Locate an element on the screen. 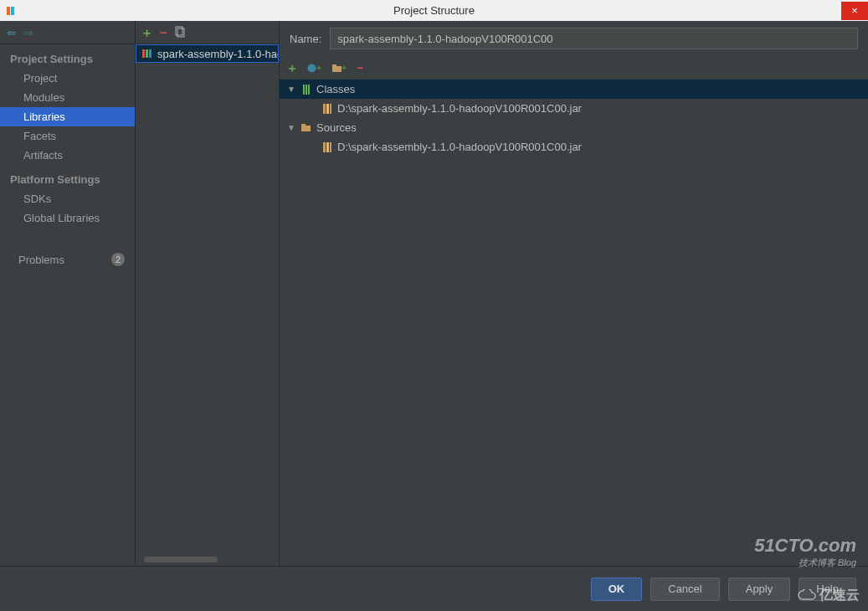  tree-node-classes: ▼ Classes is located at coordinates (574, 89).